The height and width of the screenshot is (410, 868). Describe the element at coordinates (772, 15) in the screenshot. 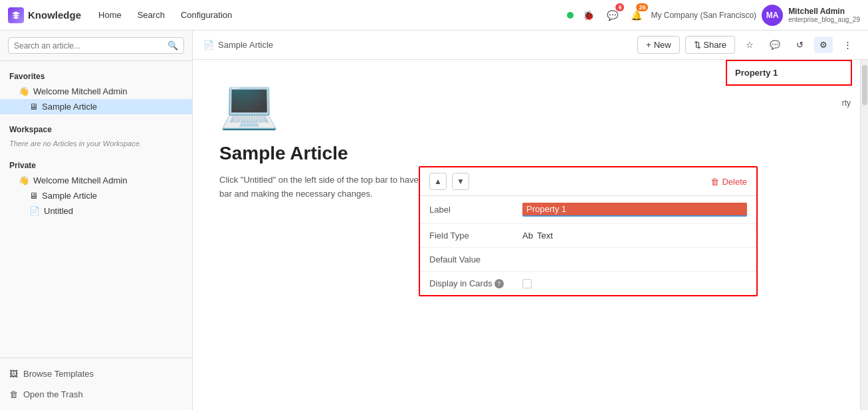

I see `user-avatar: MA` at that location.